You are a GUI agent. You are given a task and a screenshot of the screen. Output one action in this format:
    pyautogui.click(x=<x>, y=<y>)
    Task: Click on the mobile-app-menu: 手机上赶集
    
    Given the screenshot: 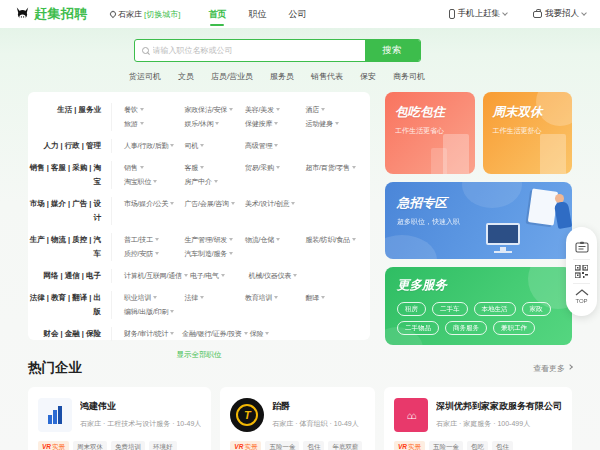 What is the action you would take?
    pyautogui.click(x=478, y=14)
    